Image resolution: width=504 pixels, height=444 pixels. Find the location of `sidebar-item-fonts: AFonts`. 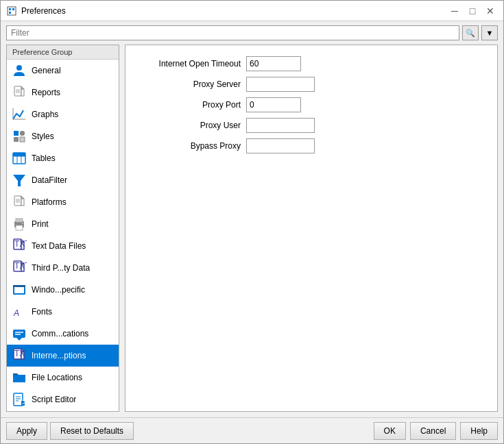

sidebar-item-fonts: AFonts is located at coordinates (63, 312).